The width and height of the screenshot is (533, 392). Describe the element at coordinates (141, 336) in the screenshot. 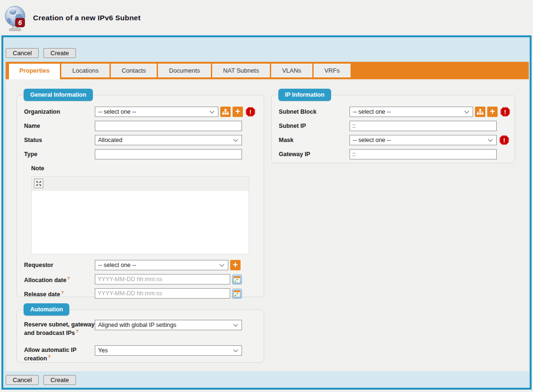

I see `section-automation: Automation Reserve subnet, gateway and b…` at that location.